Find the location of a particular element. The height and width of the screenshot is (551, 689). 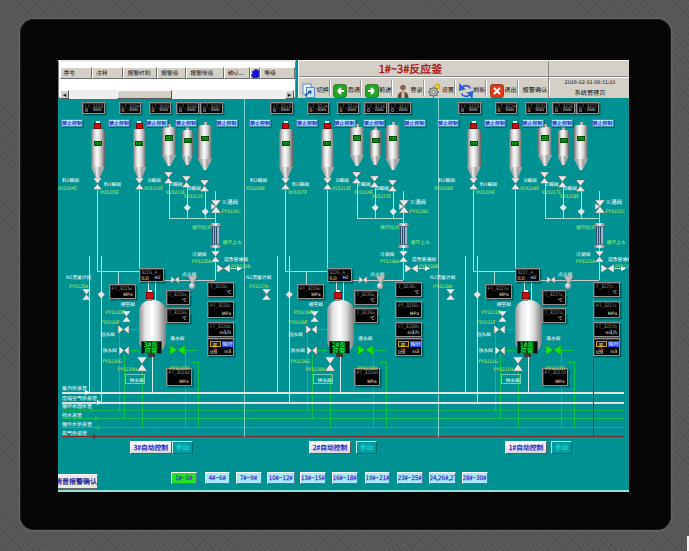

alarm-col-1: 序号 is located at coordinates (76, 73).